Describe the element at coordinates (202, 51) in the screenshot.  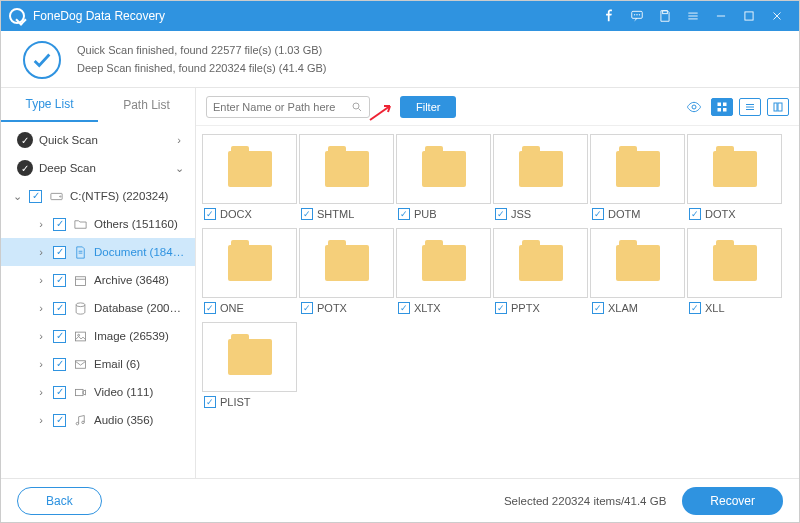
I see `status-quick-scan: Quick Scan finished, found 22577 file(s)…` at that location.